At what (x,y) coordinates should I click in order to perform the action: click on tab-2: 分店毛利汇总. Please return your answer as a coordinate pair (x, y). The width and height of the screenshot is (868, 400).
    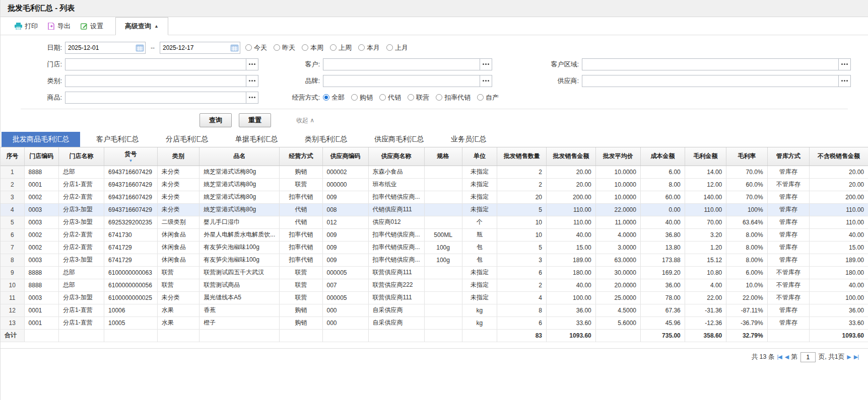
    Looking at the image, I should click on (187, 139).